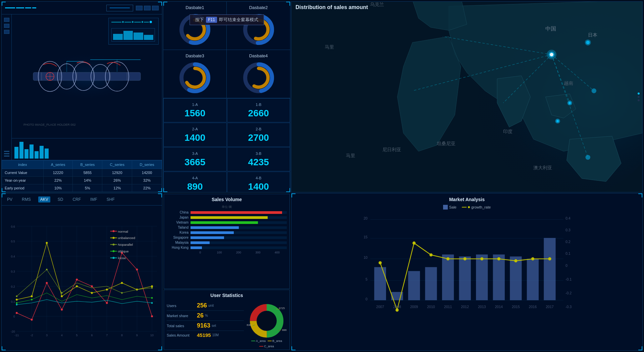  What do you see at coordinates (76, 199) in the screenshot?
I see `tab-crf: CRF` at bounding box center [76, 199].